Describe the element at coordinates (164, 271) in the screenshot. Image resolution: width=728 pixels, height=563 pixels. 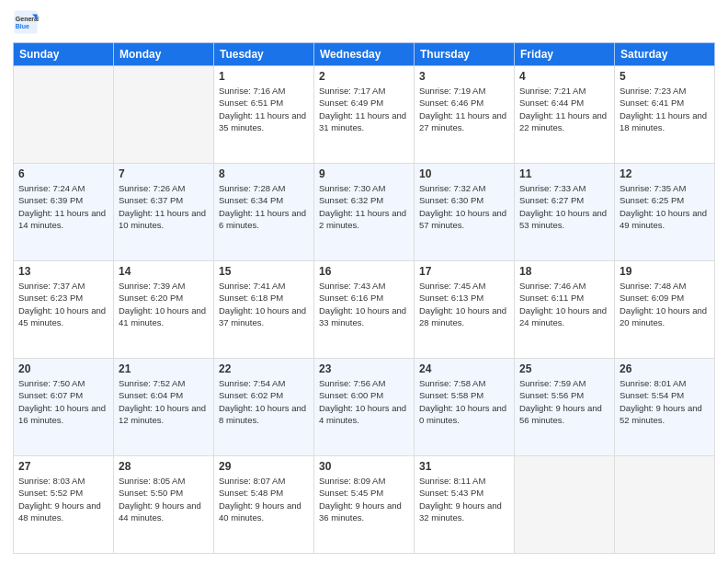
I see `day-number: 14` at that location.